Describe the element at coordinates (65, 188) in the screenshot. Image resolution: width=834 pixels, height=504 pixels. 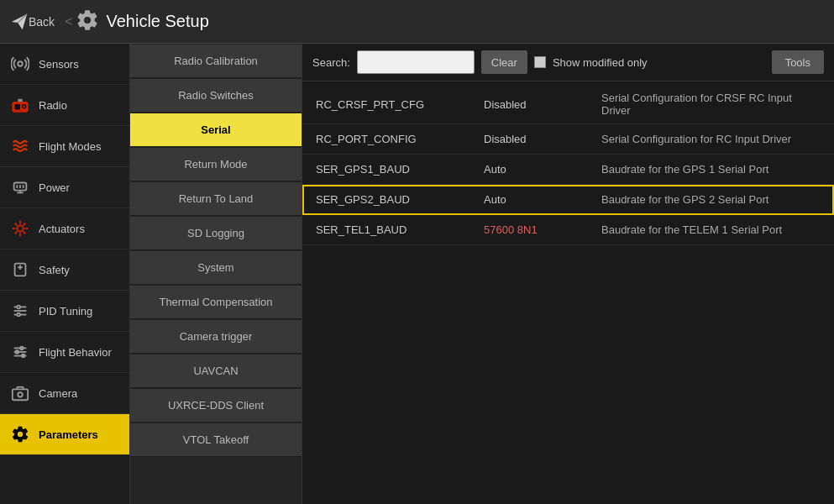
I see `sidebar-item-power: Power` at that location.